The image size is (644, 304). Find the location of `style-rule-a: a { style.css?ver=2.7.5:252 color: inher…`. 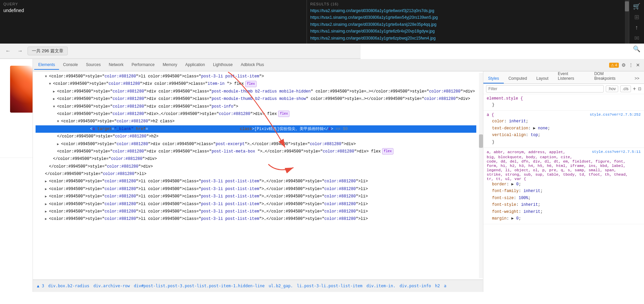

style-rule-a: a { style.css?ver=2.7.5:252 color: inher… is located at coordinates (564, 129).